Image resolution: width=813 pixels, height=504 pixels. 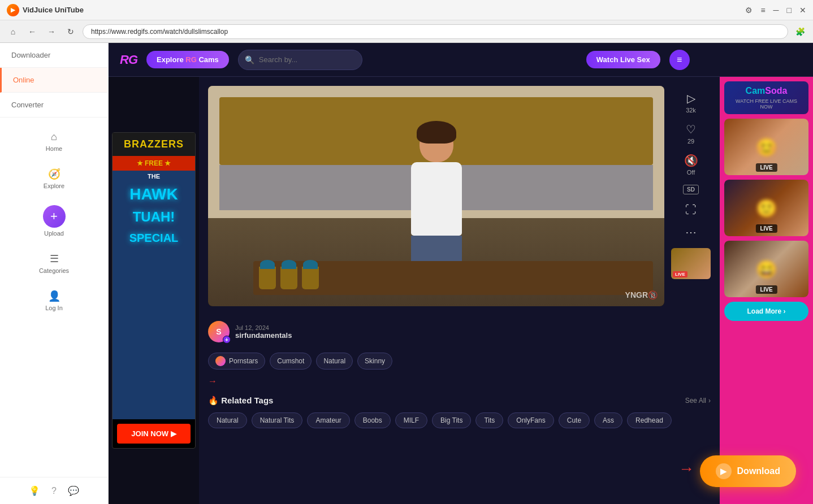 I want to click on explore-cams-button: Explore RG Cams, so click(x=188, y=60).